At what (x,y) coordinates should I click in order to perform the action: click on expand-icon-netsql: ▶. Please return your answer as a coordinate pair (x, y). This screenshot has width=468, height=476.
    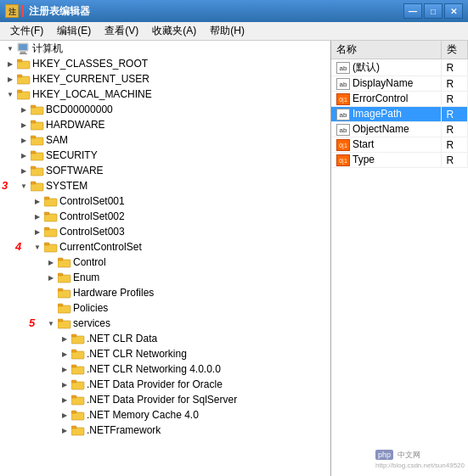
    Looking at the image, I should click on (65, 400).